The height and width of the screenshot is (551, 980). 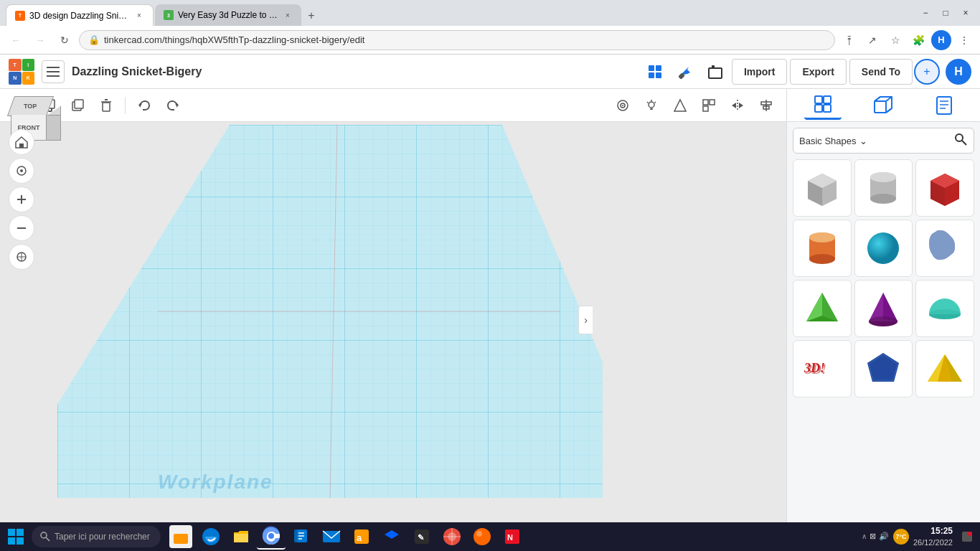 What do you see at coordinates (883, 105) in the screenshot?
I see `3d-view-tab` at bounding box center [883, 105].